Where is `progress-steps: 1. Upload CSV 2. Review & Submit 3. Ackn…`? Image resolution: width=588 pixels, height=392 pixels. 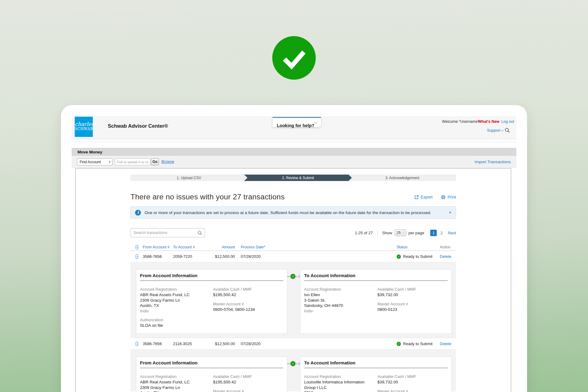
progress-steps: 1. Upload CSV 2. Review & Submit 3. Ackn… is located at coordinates (293, 178).